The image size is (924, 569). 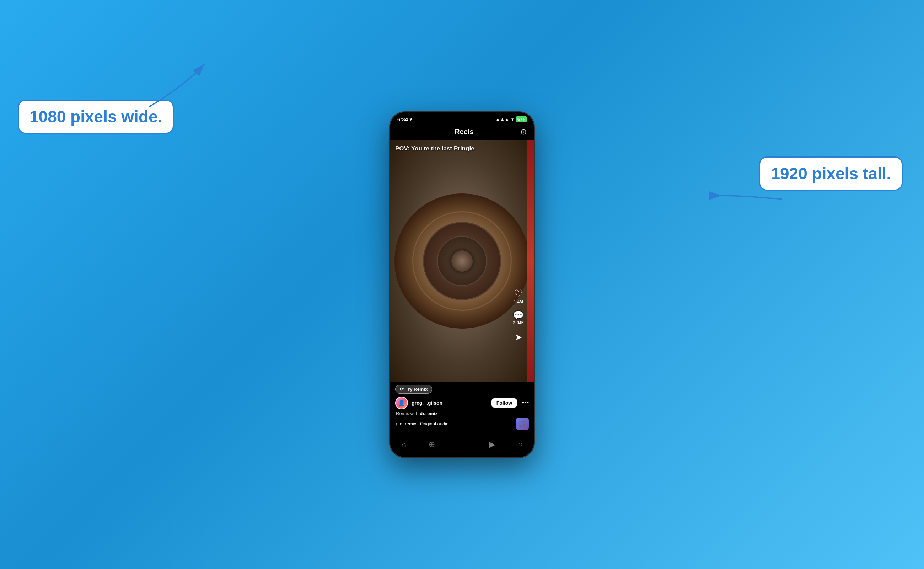 What do you see at coordinates (411, 119) in the screenshot?
I see `status-heart-icon: ♥` at bounding box center [411, 119].